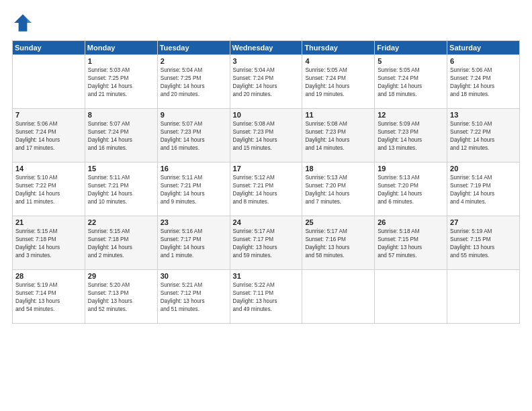  Describe the element at coordinates (484, 222) in the screenshot. I see `day-number: 27` at that location.